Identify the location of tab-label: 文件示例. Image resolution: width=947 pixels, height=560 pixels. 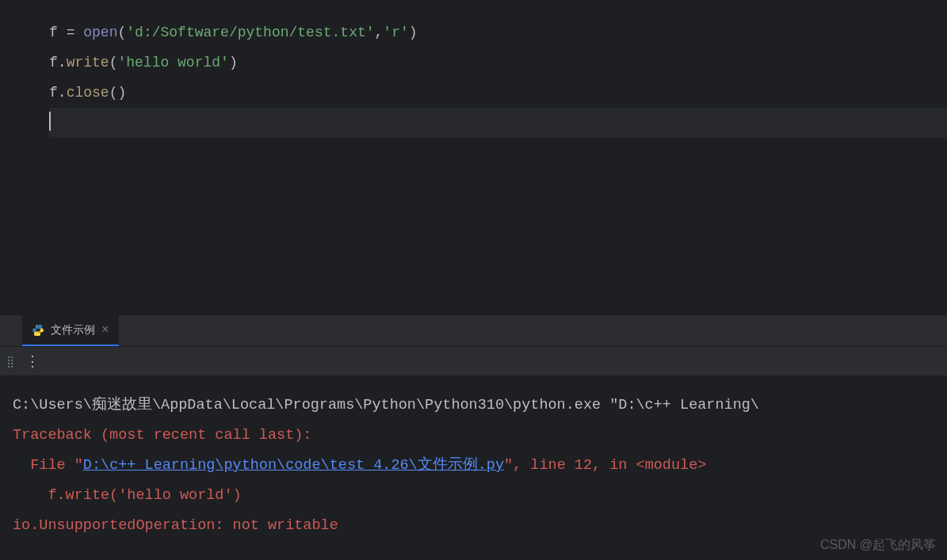
(73, 330).